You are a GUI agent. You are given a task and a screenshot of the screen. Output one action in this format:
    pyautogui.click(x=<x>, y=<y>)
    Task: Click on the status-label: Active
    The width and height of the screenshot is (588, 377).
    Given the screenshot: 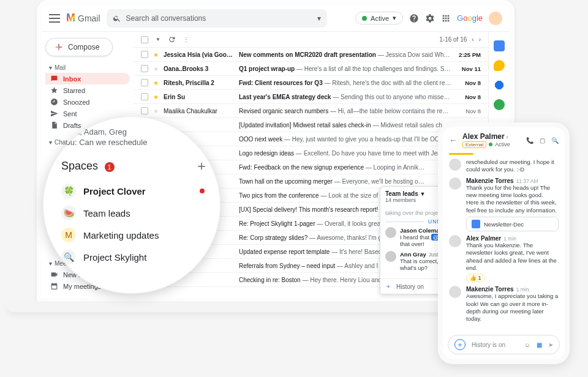 What is the action you would take?
    pyautogui.click(x=380, y=18)
    